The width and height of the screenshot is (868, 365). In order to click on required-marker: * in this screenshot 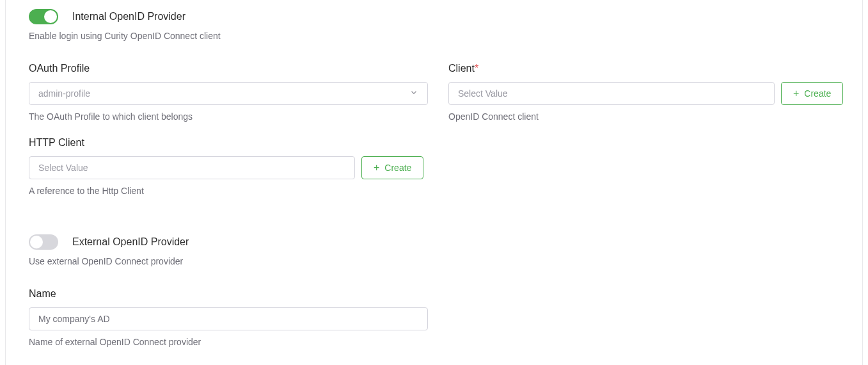, I will do `click(477, 68)`.